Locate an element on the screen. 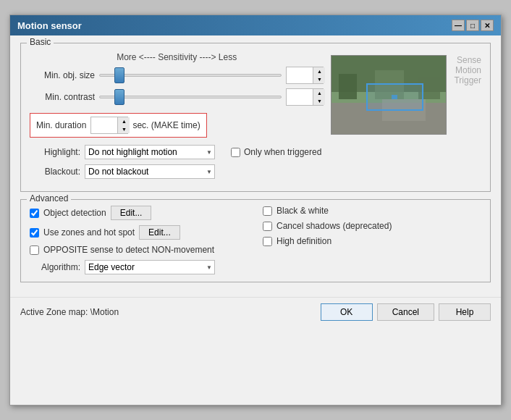 This screenshot has width=511, height=420. detection-center is located at coordinates (394, 97).